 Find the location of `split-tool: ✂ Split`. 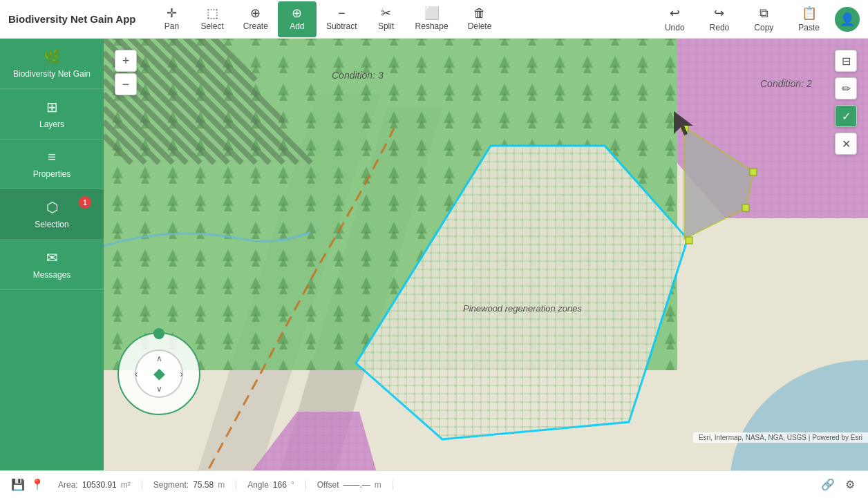

split-tool: ✂ Split is located at coordinates (386, 19).